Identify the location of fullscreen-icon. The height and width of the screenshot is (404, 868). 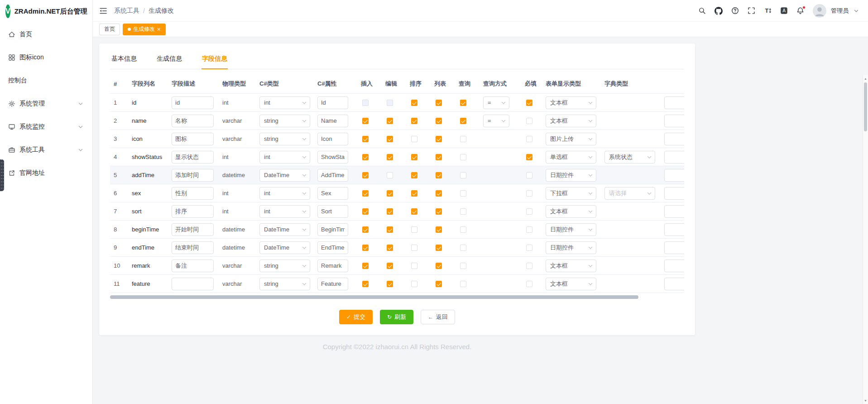
(752, 11).